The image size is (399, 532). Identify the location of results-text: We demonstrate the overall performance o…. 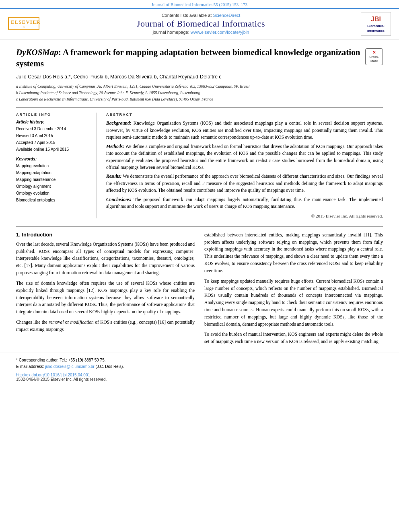
(245, 183).